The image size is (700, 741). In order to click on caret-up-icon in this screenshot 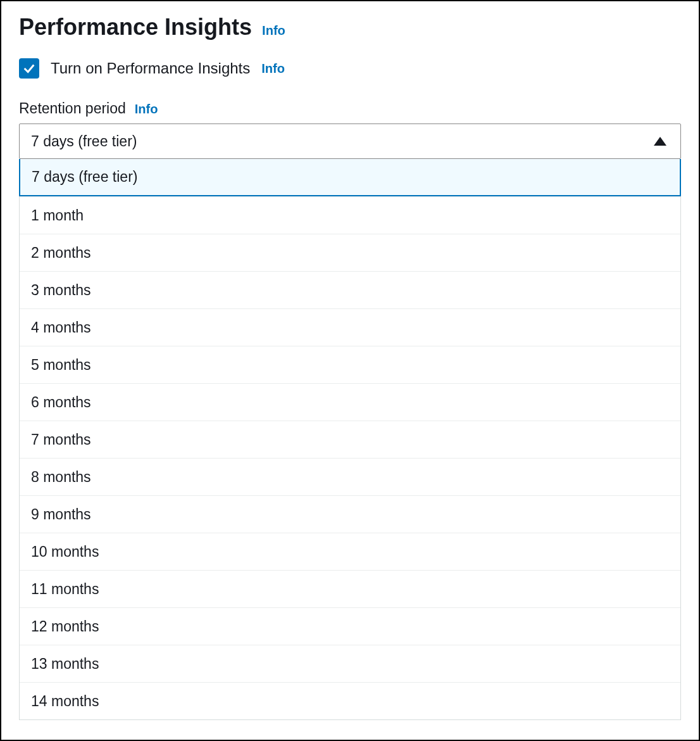, I will do `click(660, 141)`.